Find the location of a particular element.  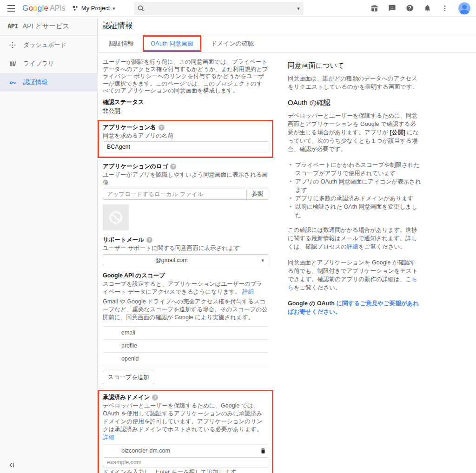

domain-row: bizconcier-dm.com is located at coordinates (185, 451).